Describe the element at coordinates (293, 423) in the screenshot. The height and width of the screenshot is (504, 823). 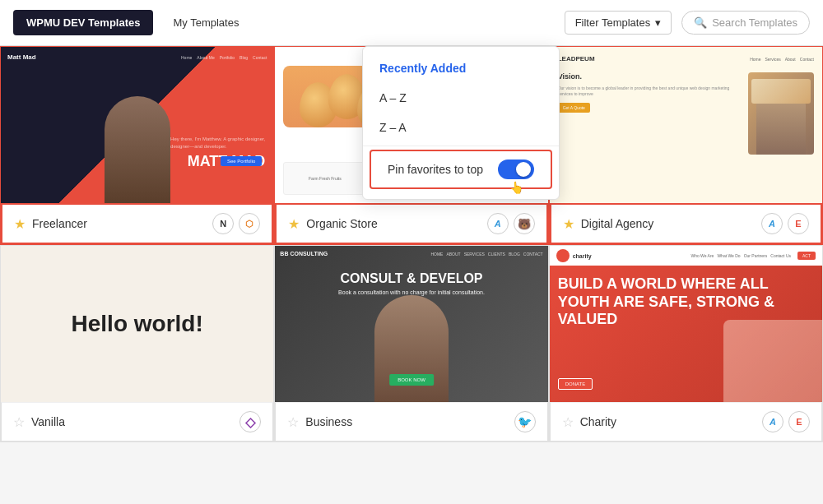
I see `business-star: ☆` at that location.